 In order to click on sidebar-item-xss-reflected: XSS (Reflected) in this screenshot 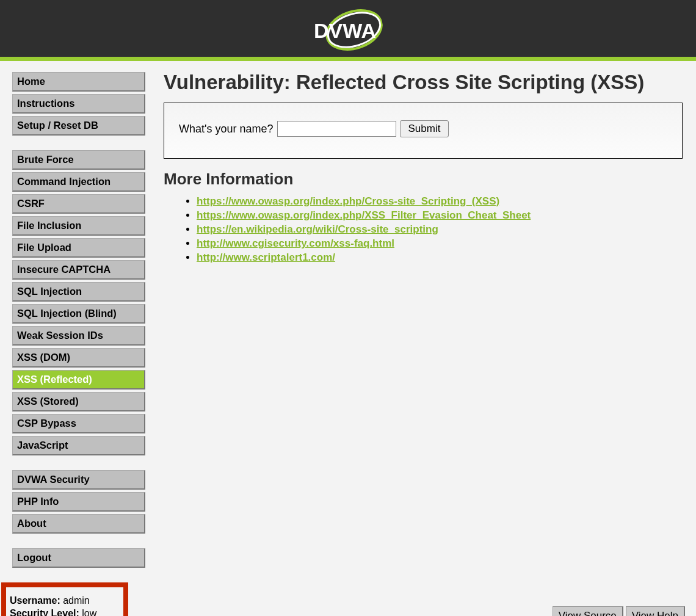, I will do `click(79, 380)`.